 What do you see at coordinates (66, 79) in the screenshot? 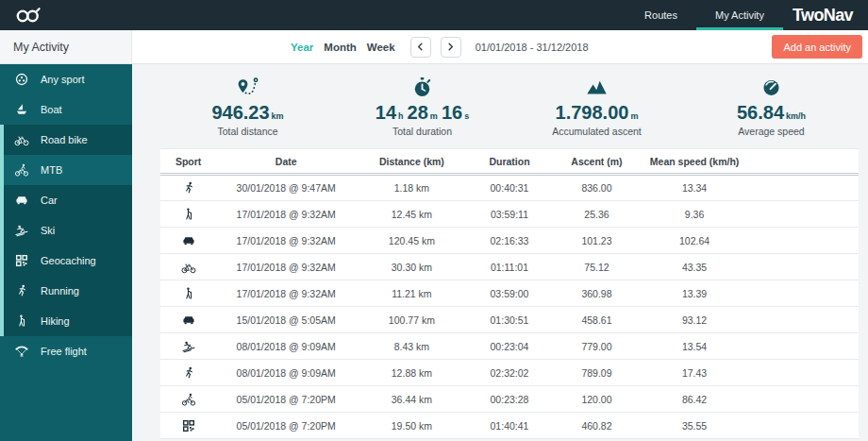
I see `sidebar-sport-item: Any sport` at bounding box center [66, 79].